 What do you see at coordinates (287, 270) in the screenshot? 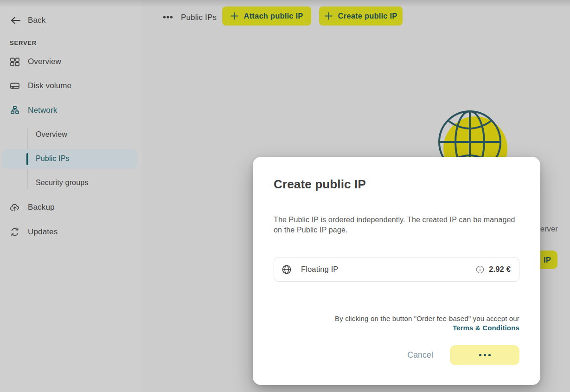
I see `globe-icon` at bounding box center [287, 270].